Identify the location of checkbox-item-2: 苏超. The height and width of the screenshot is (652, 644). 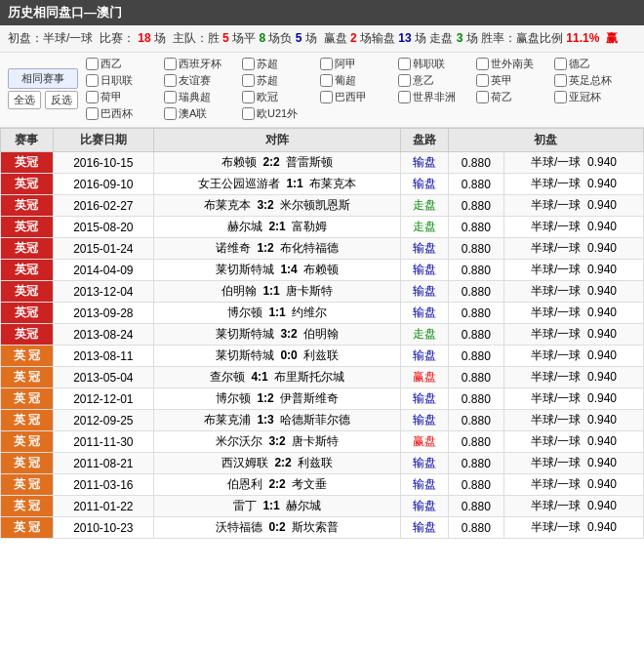
(281, 64).